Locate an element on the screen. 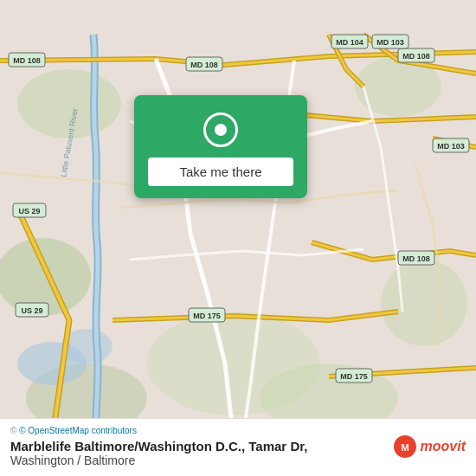  location-info: Marblelife Baltimore/Washington D.C., Ta… is located at coordinates (159, 453).